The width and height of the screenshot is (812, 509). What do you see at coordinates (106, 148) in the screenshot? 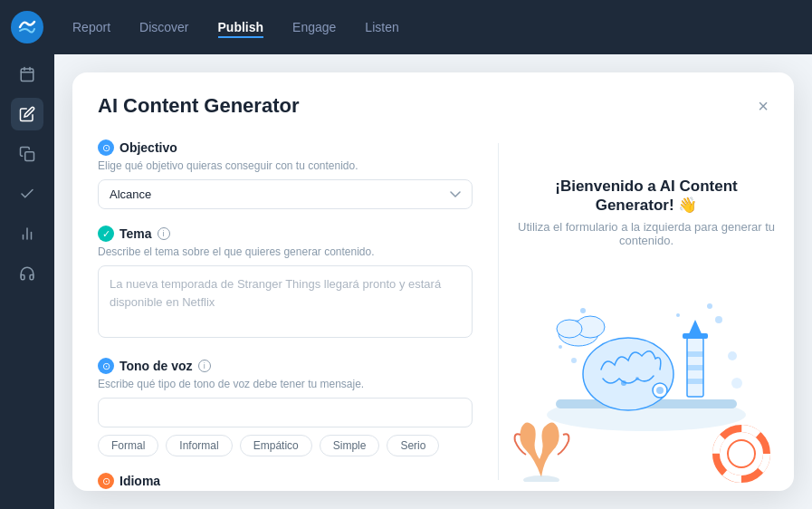
I see `objectivo-icon: ⊙` at bounding box center [106, 148].